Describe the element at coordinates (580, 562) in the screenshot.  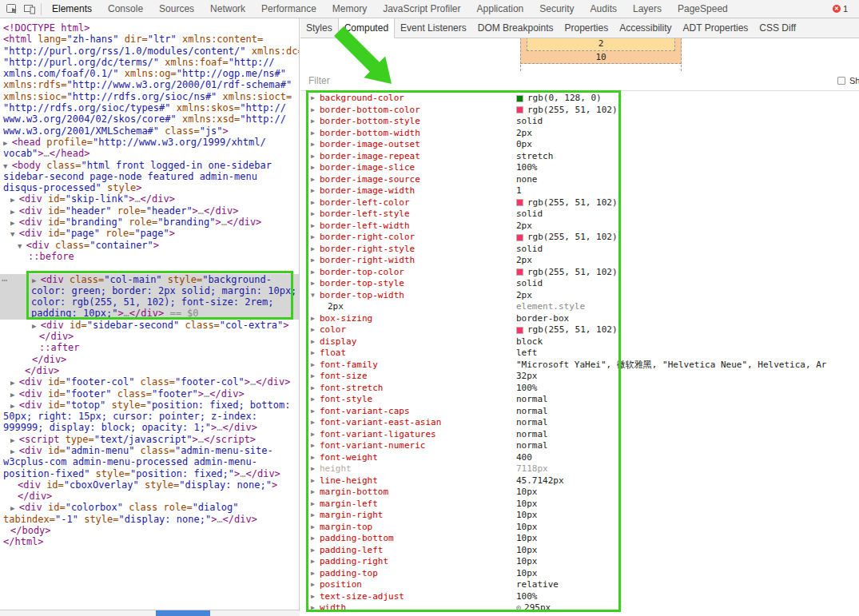
I see `computed-property-row: ▶padding-right10px` at that location.